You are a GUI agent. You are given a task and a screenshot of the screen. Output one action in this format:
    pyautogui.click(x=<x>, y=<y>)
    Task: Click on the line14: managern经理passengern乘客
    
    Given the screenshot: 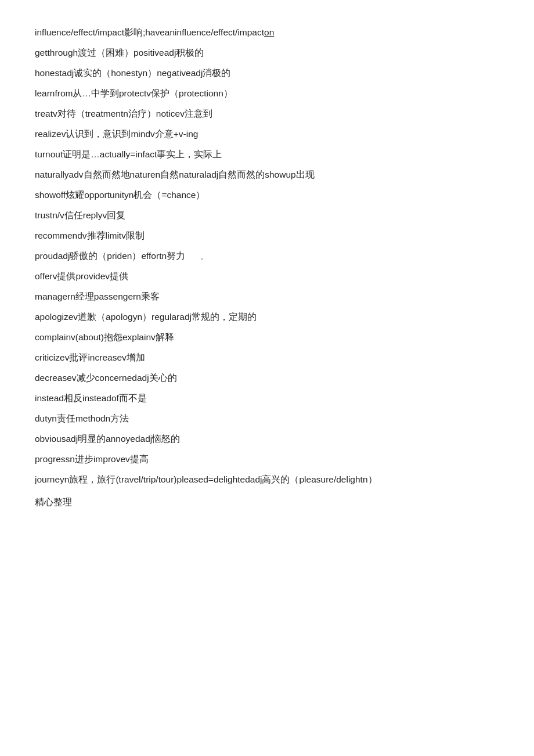 What is the action you would take?
    pyautogui.click(x=267, y=296)
    